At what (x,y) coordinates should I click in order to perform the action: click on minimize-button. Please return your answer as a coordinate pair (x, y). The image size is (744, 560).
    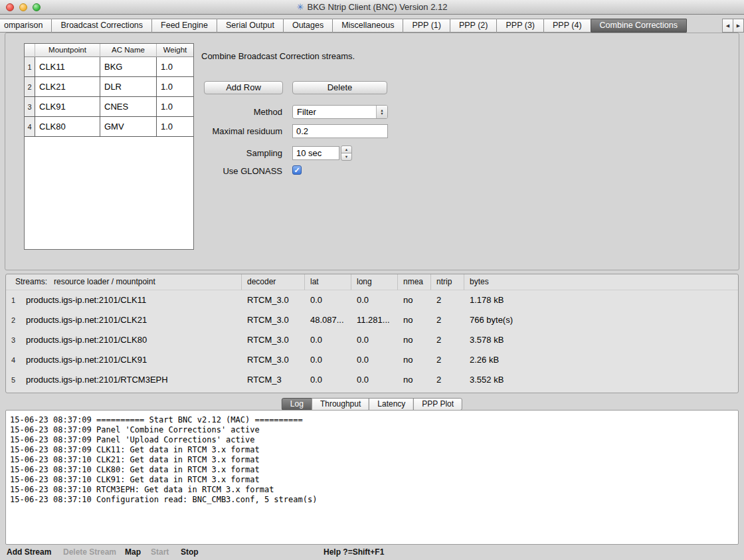
    Looking at the image, I should click on (23, 7).